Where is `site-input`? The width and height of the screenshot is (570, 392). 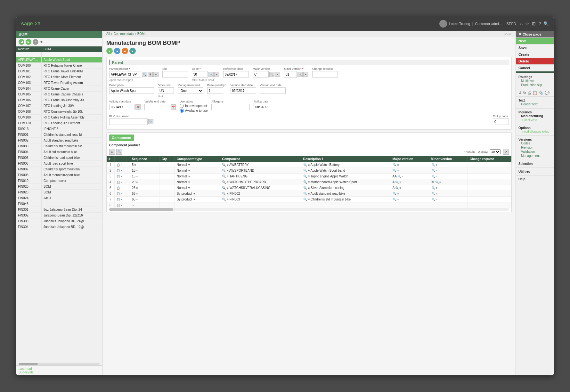 site-input is located at coordinates (175, 74).